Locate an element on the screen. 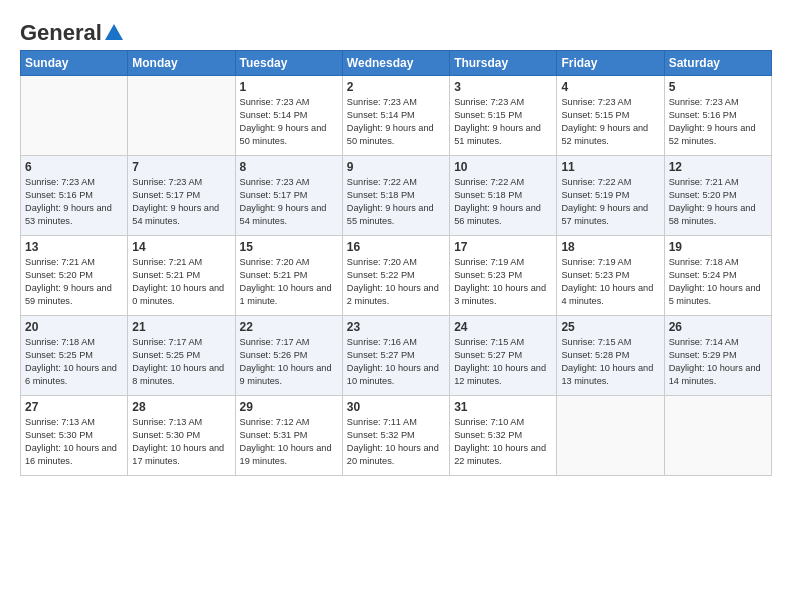  day-number: 8 is located at coordinates (289, 167).